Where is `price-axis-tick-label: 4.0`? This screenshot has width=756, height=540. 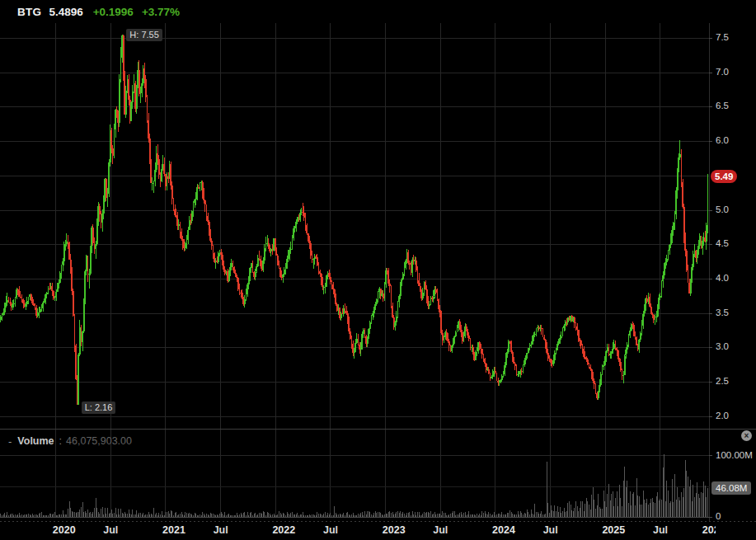
price-axis-tick-label: 4.0 is located at coordinates (722, 278).